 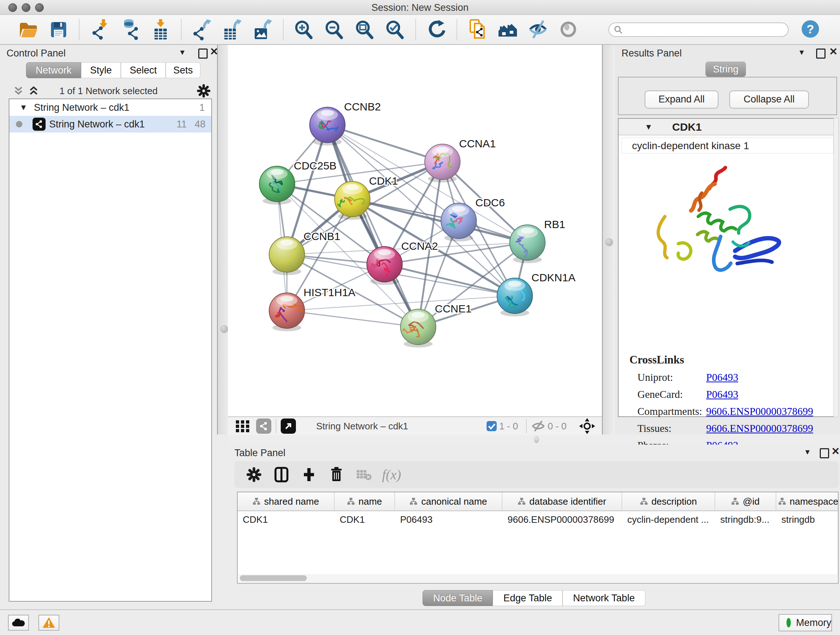 I want to click on export-table-button, so click(x=232, y=30).